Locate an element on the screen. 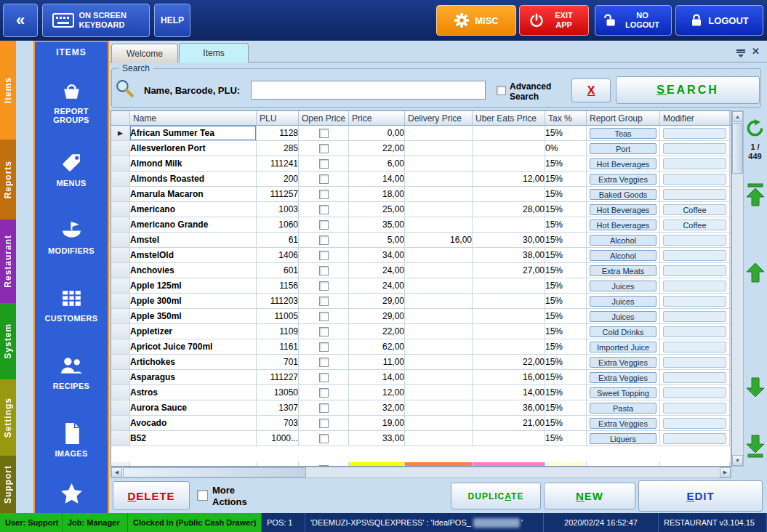 This screenshot has height=532, width=767. exit-app-button: EXIT APP is located at coordinates (554, 20).